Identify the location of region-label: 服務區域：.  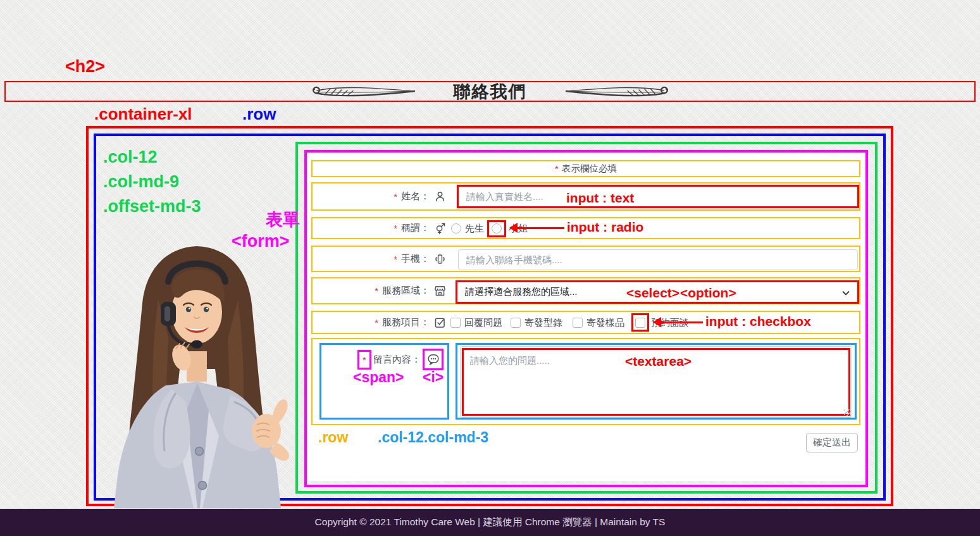
(406, 291).